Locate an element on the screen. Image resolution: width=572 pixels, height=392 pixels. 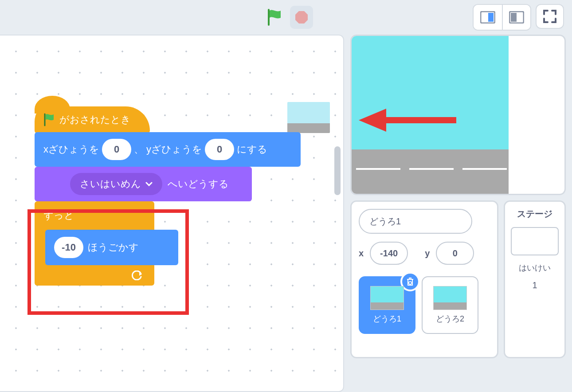
small-stage-icon is located at coordinates (488, 17).